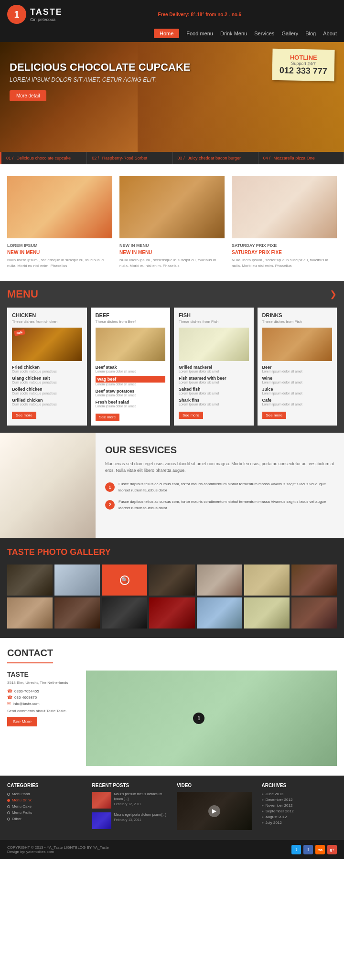  What do you see at coordinates (214, 402) in the screenshot?
I see `menu-item: Shark fins Lorem ipsum dolor sit amet` at bounding box center [214, 402].